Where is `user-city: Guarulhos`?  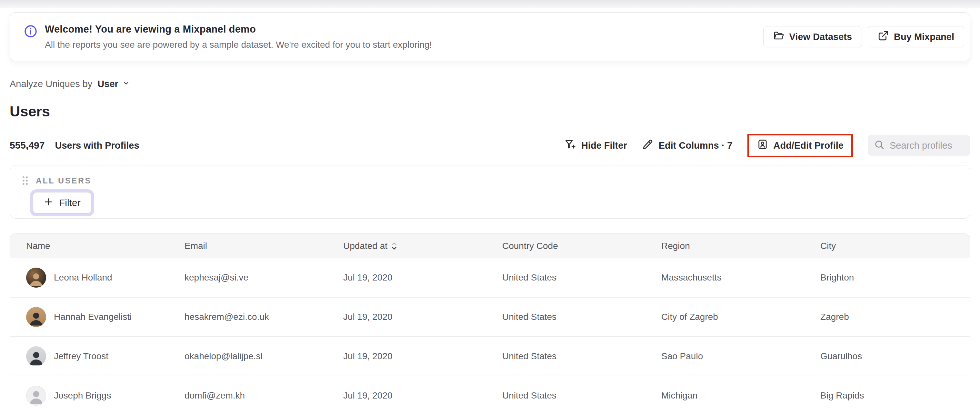
user-city: Guarulhos is located at coordinates (887, 357).